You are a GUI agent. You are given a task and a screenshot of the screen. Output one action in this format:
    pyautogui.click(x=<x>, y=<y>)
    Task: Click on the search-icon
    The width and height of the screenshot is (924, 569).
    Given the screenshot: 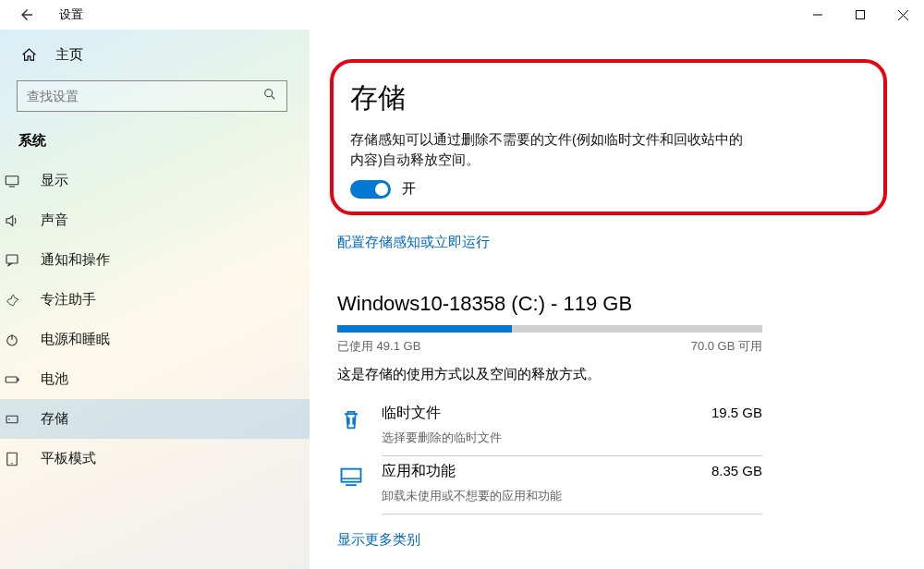 What is the action you would take?
    pyautogui.click(x=270, y=96)
    